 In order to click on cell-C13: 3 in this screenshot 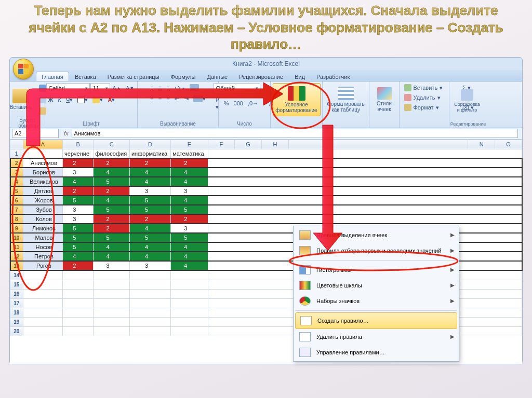, I will do `click(112, 266)`.